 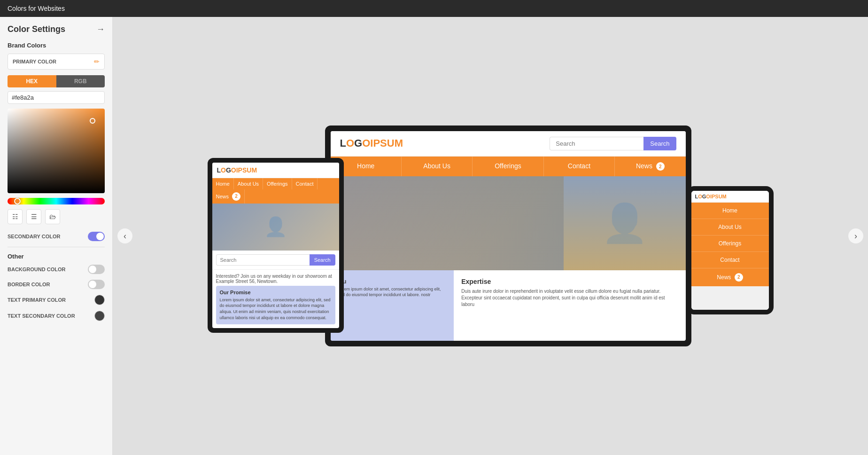 What do you see at coordinates (276, 279) in the screenshot?
I see `tablet-intro-text: Interested? Join us on any weekday in ou…` at bounding box center [276, 279].